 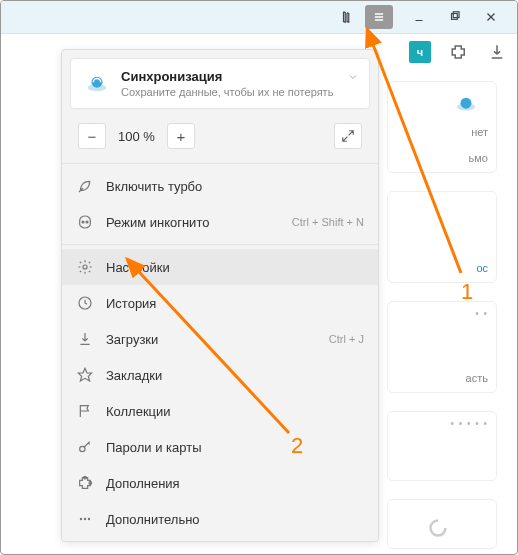 I want to click on zoom-in-button: +, so click(x=181, y=136).